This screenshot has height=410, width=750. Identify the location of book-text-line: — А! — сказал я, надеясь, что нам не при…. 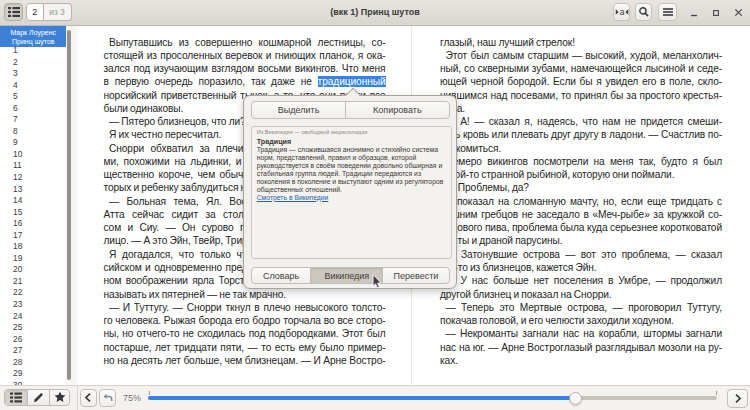
(581, 122).